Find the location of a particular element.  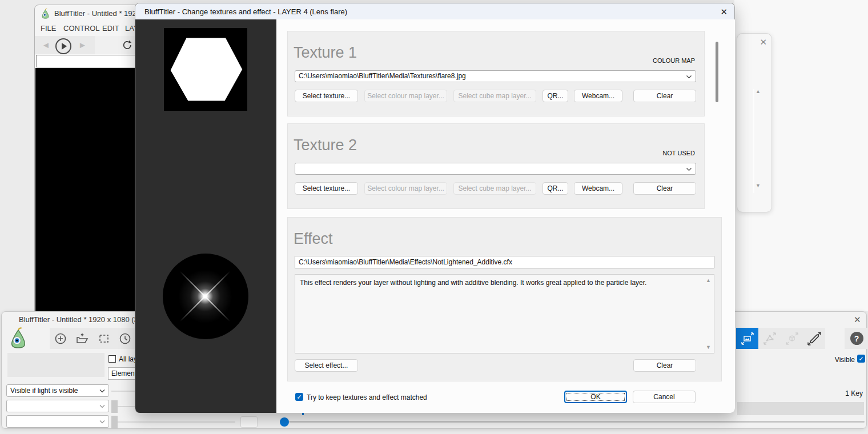

dialog-scrollbar-track is located at coordinates (713, 118).